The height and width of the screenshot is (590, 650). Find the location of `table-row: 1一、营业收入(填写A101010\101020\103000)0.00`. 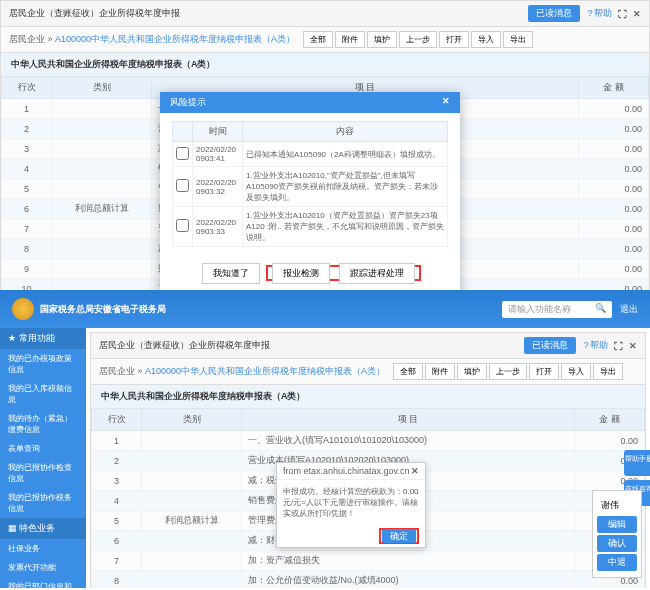

table-row: 1一、营业收入(填写A101010\101020\103000)0.00 is located at coordinates (368, 441).